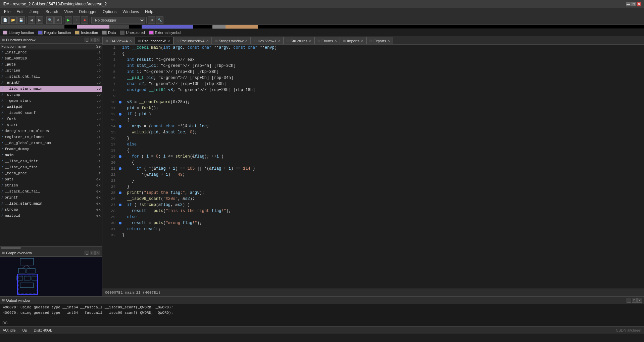 The height and width of the screenshot is (342, 644). What do you see at coordinates (131, 41) in the screenshot?
I see `tab-ida-view-a-close: ✕` at bounding box center [131, 41].